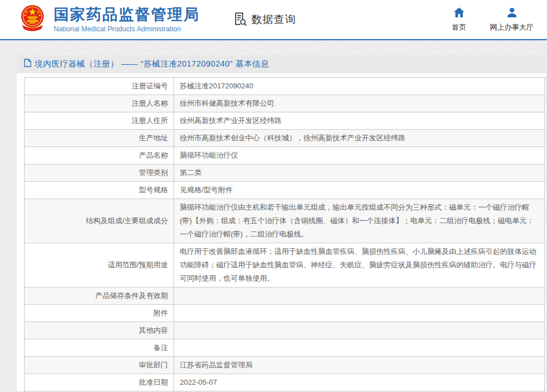 The height and width of the screenshot is (392, 547). Describe the element at coordinates (459, 20) in the screenshot. I see `nav-home: 首页` at that location.